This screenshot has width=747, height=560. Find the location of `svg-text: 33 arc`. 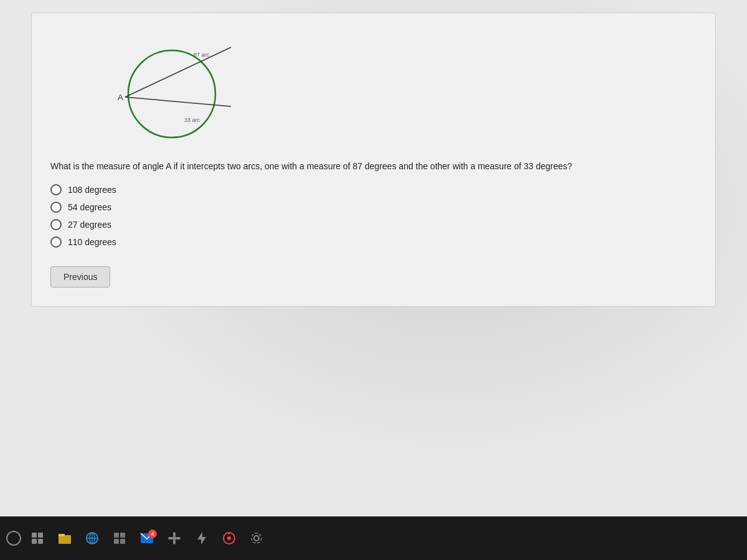

svg-text: 33 arc is located at coordinates (192, 120).